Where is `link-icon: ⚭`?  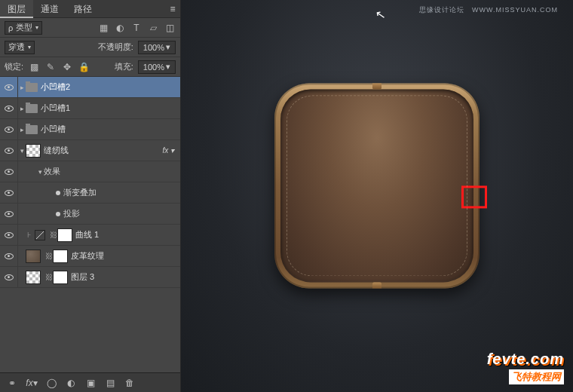
link-icon: ⚭ is located at coordinates (12, 383).